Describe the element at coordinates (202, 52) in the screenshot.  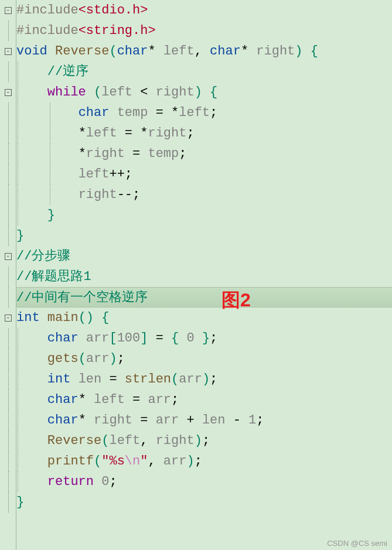
I see `token: ,` at that location.